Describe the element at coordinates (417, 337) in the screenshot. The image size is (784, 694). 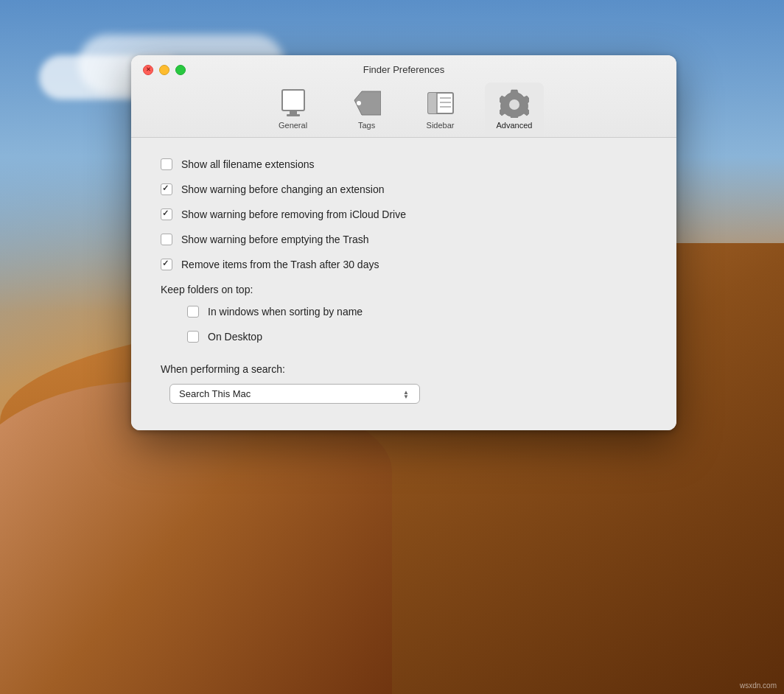
I see `checkbox-row-keep-desktop: On Desktop` at that location.